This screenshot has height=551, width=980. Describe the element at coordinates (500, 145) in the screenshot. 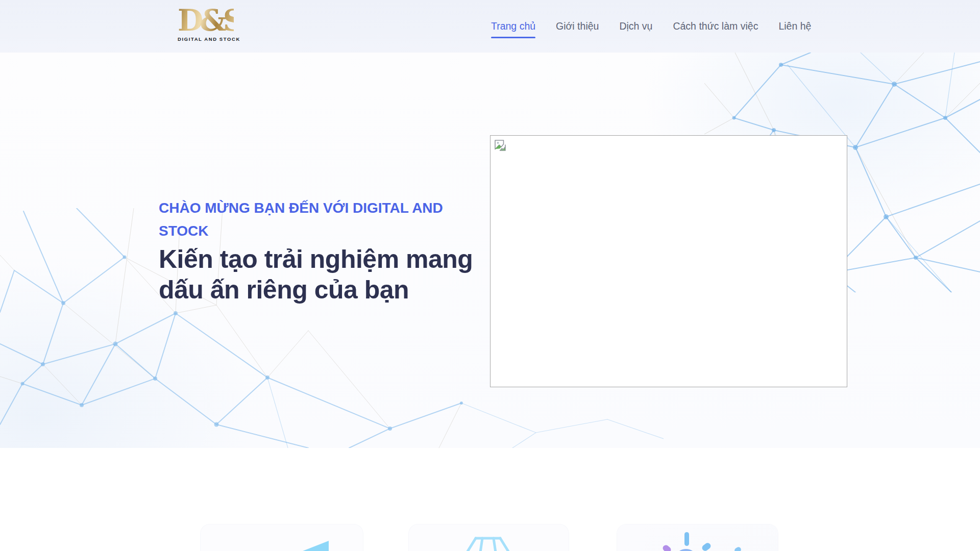

I see `broken-image-icon` at that location.